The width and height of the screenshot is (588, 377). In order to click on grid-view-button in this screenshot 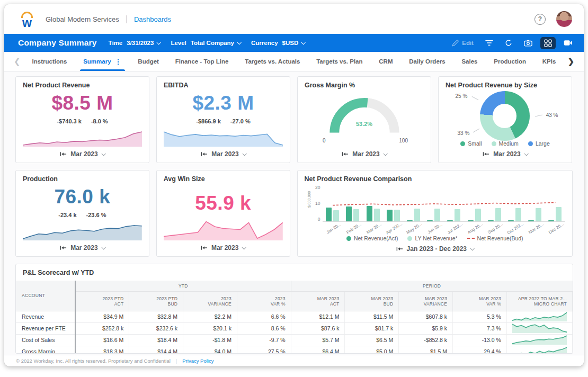, I will do `click(548, 43)`.